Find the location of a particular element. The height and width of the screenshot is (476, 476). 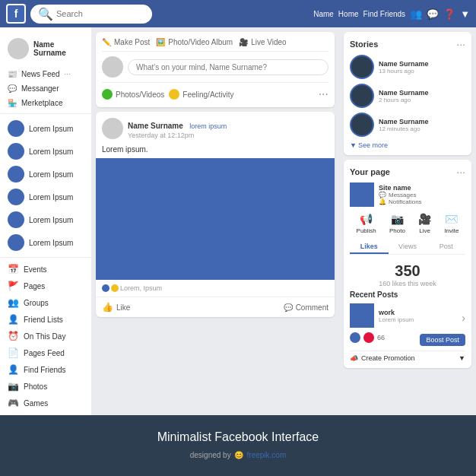

likes-number: 350 is located at coordinates (408, 271).